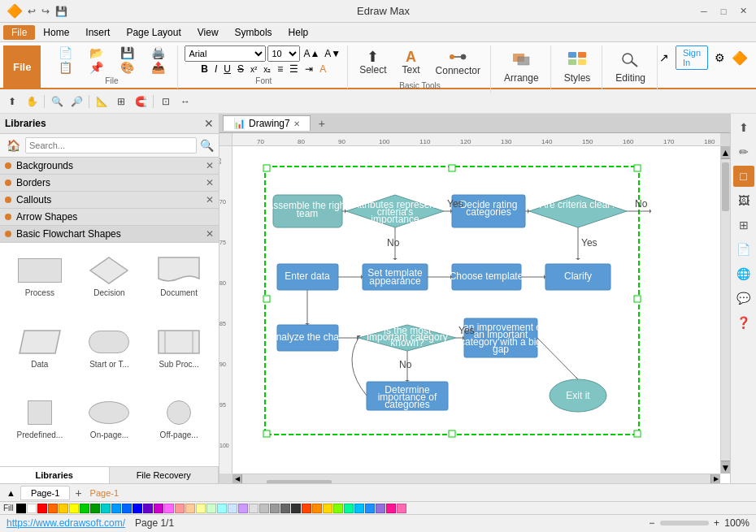 This screenshot has height=532, width=756. I want to click on styles-btn: Styles, so click(577, 65).